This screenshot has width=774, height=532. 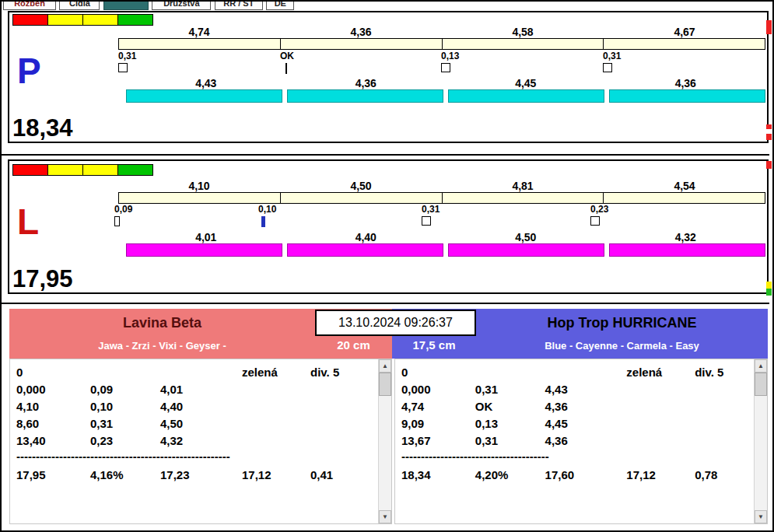 What do you see at coordinates (361, 186) in the screenshot?
I see `split-time: 4,50` at bounding box center [361, 186].